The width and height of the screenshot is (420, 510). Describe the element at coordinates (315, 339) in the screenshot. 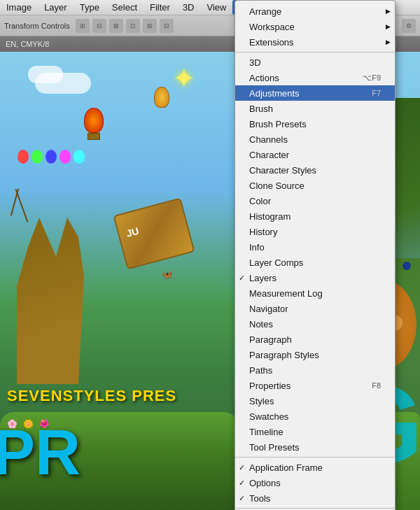

I see `menu-item-paragraph: Paragraph` at that location.